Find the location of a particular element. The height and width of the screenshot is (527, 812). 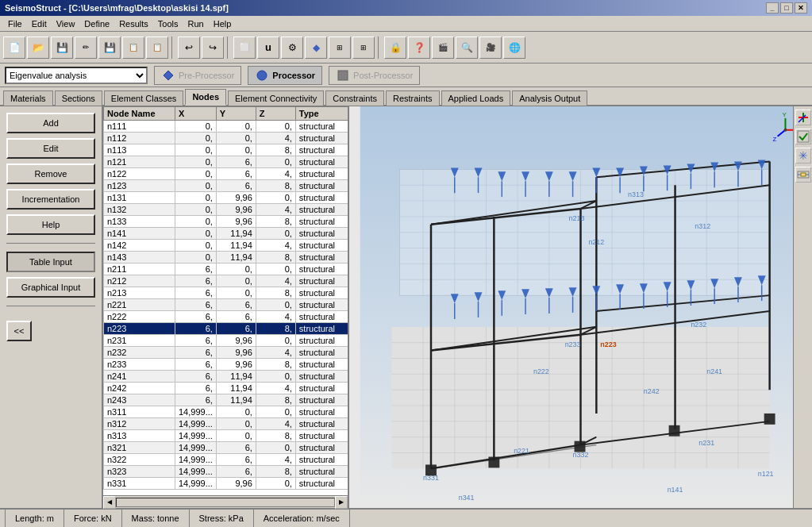

edit-button: Edit is located at coordinates (51, 148).